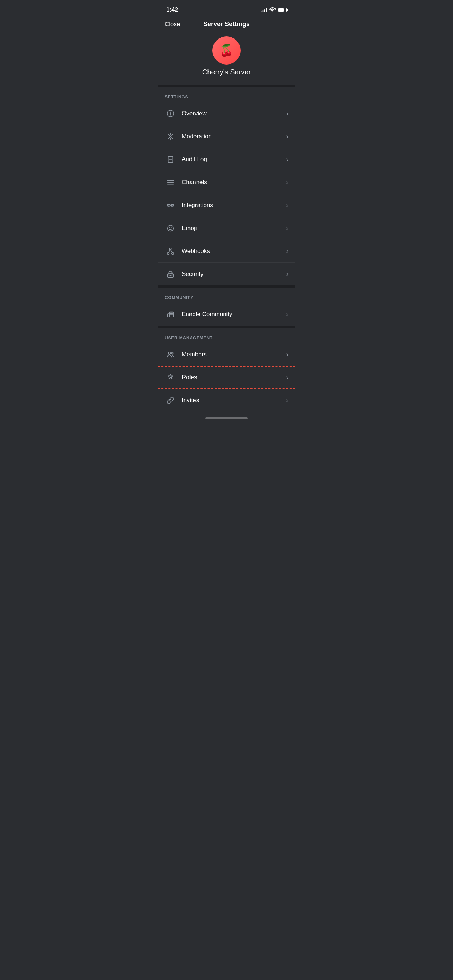  What do you see at coordinates (227, 50) in the screenshot?
I see `server-avatar-emoji: 🍒` at bounding box center [227, 50].